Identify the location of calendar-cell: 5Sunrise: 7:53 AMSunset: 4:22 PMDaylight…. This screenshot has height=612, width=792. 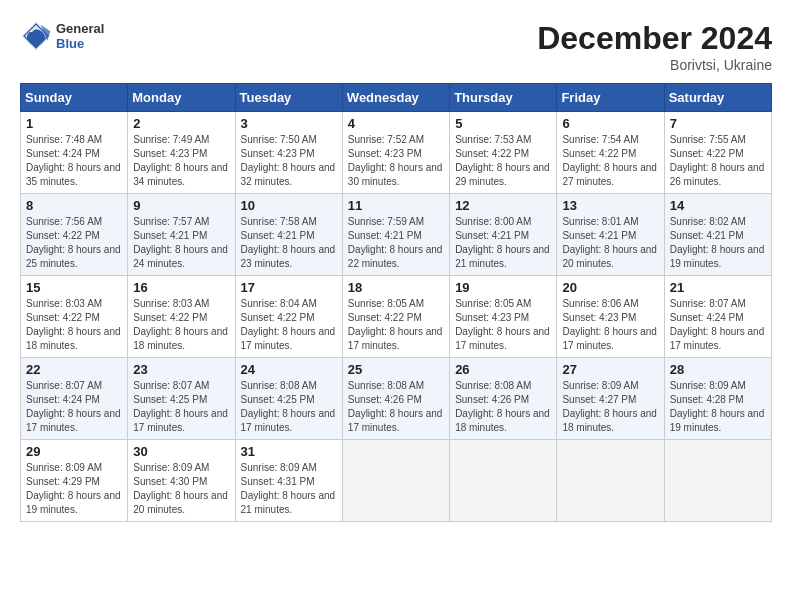
(504, 153).